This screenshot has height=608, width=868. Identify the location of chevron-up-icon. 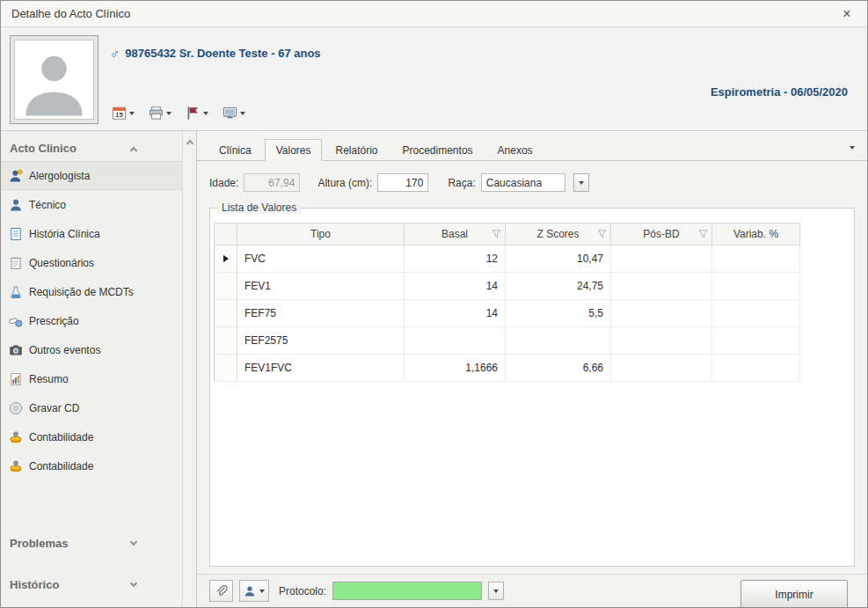
(134, 150).